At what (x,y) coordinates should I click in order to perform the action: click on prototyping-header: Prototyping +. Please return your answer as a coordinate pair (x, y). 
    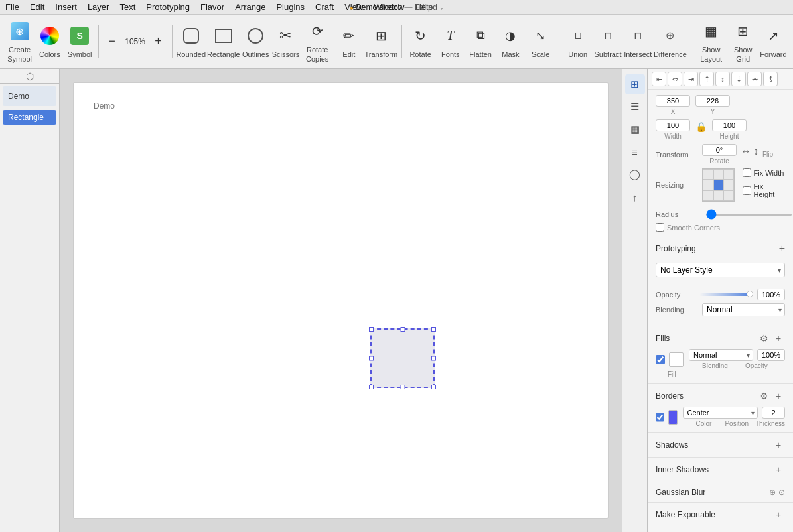
    Looking at the image, I should click on (721, 249).